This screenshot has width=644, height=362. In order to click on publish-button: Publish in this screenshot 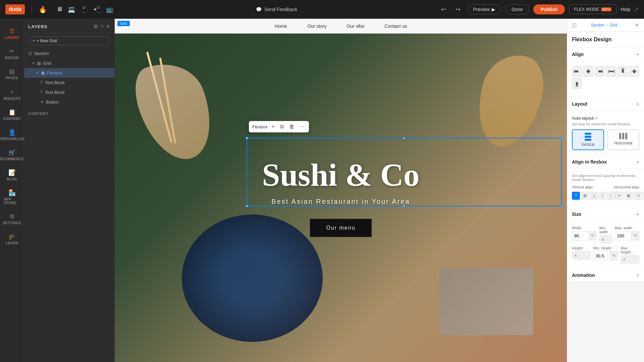, I will do `click(549, 9)`.